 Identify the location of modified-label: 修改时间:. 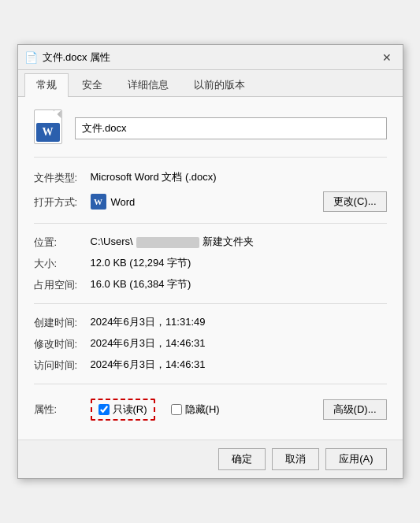
(62, 343).